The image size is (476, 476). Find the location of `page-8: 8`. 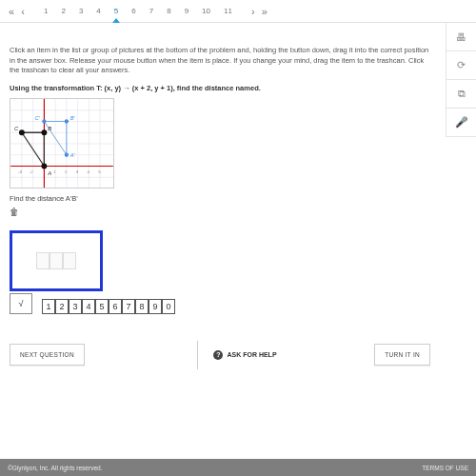

page-8: 8 is located at coordinates (169, 11).